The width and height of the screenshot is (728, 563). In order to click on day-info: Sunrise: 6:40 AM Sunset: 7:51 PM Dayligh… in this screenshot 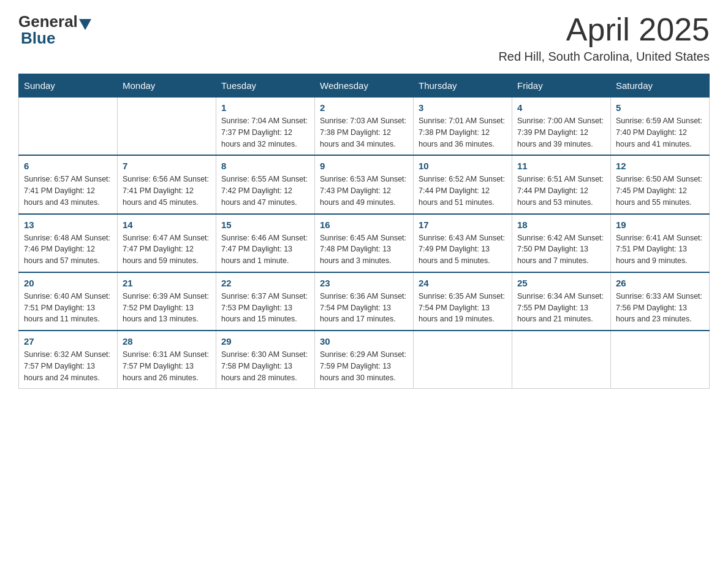, I will do `click(68, 308)`.